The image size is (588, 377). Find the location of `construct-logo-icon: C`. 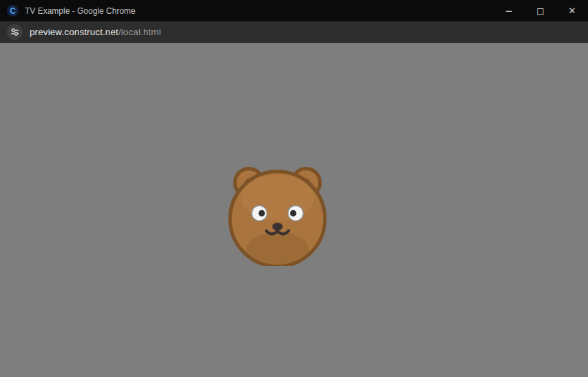

construct-logo-icon: C is located at coordinates (12, 11).